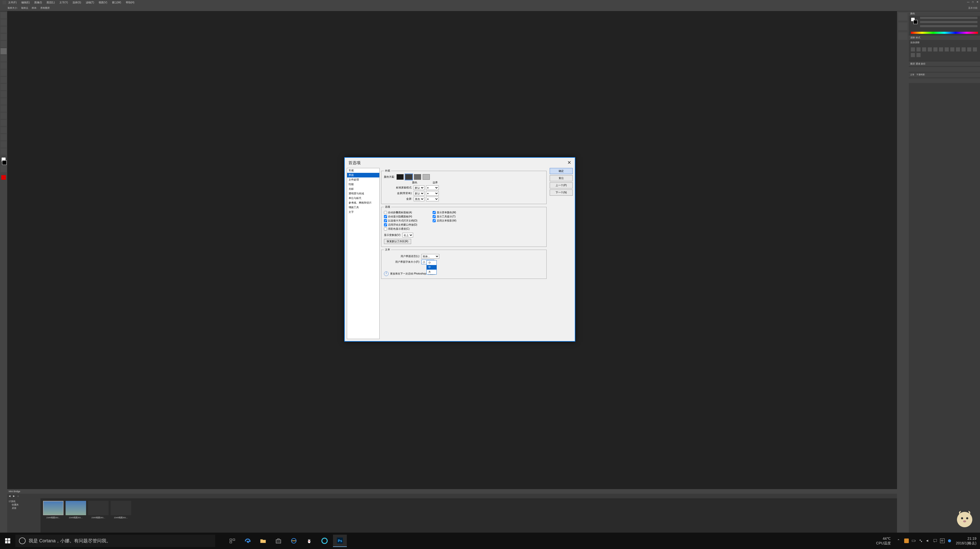 The image size is (980, 549). What do you see at coordinates (363, 189) in the screenshot?
I see `pref-cat-cursors: 光标` at bounding box center [363, 189].